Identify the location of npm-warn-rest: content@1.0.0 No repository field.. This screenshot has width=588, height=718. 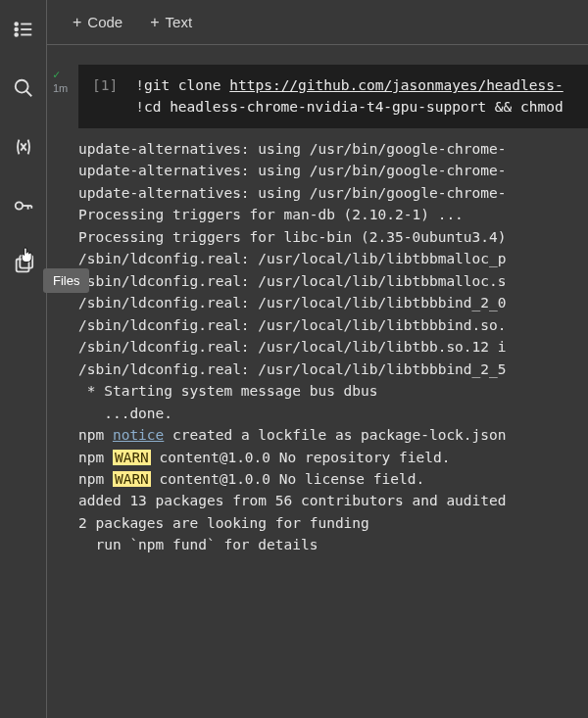
(301, 457).